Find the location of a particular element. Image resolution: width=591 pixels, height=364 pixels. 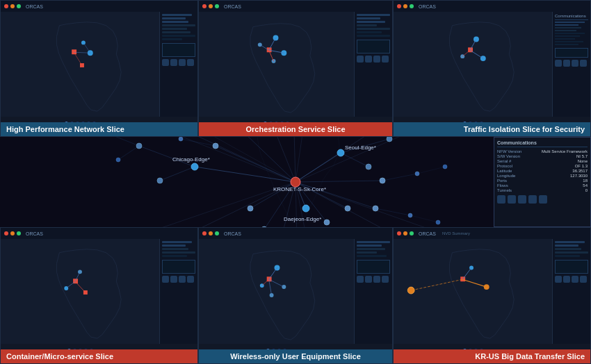

panel-bc-sidebar is located at coordinates (373, 292).